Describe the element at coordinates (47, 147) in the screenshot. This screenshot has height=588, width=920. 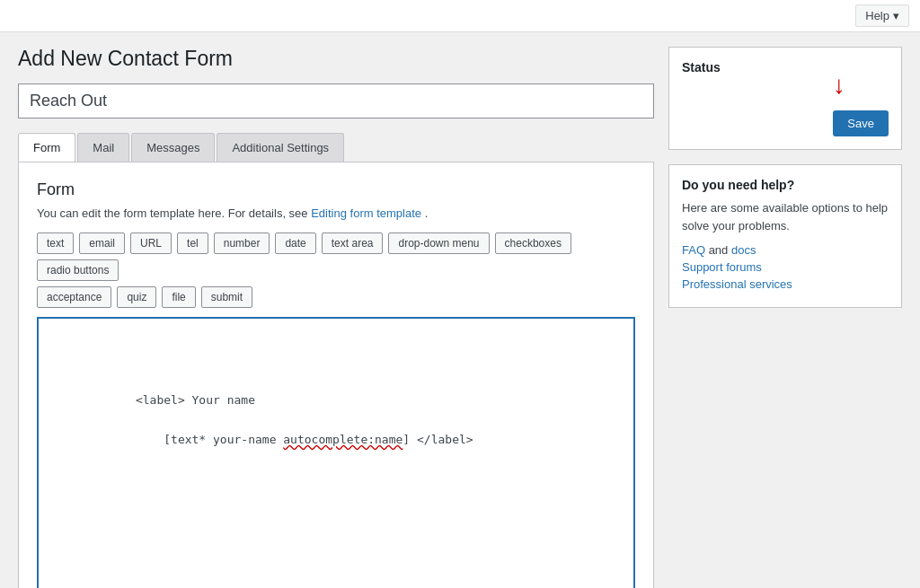
I see `tab-form: Form` at that location.